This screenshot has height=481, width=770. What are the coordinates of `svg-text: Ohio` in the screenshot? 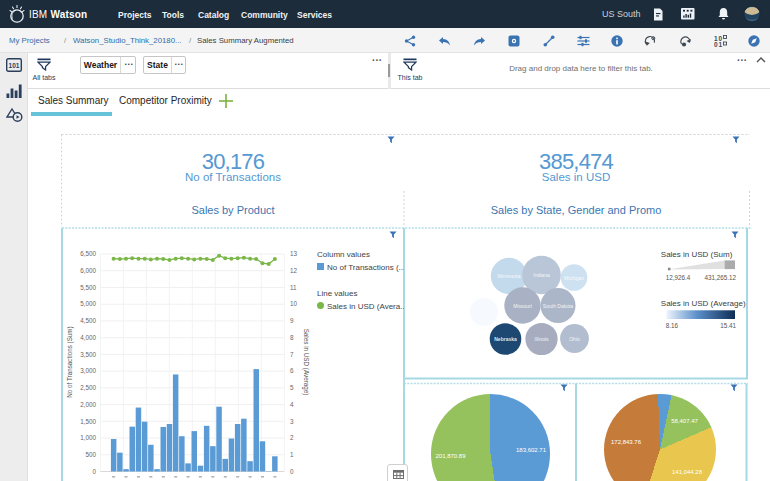 It's located at (574, 339).